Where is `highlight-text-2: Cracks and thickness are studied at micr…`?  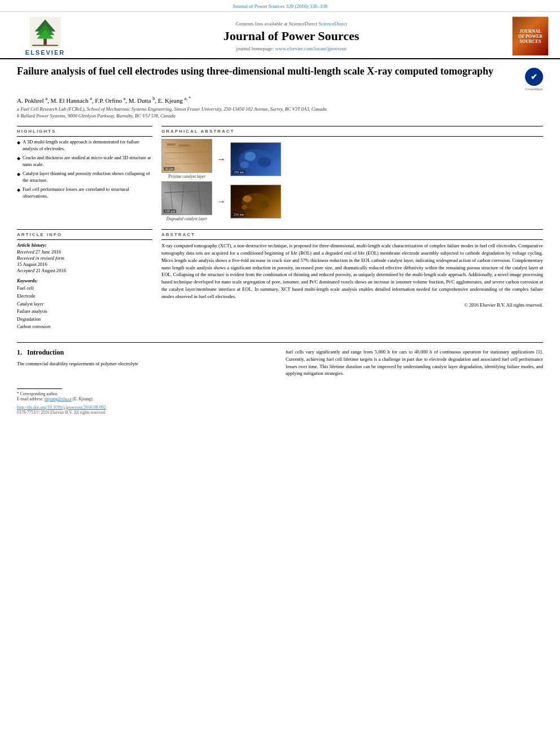 highlight-text-2: Cracks and thickness are studied at micr… is located at coordinates (88, 161).